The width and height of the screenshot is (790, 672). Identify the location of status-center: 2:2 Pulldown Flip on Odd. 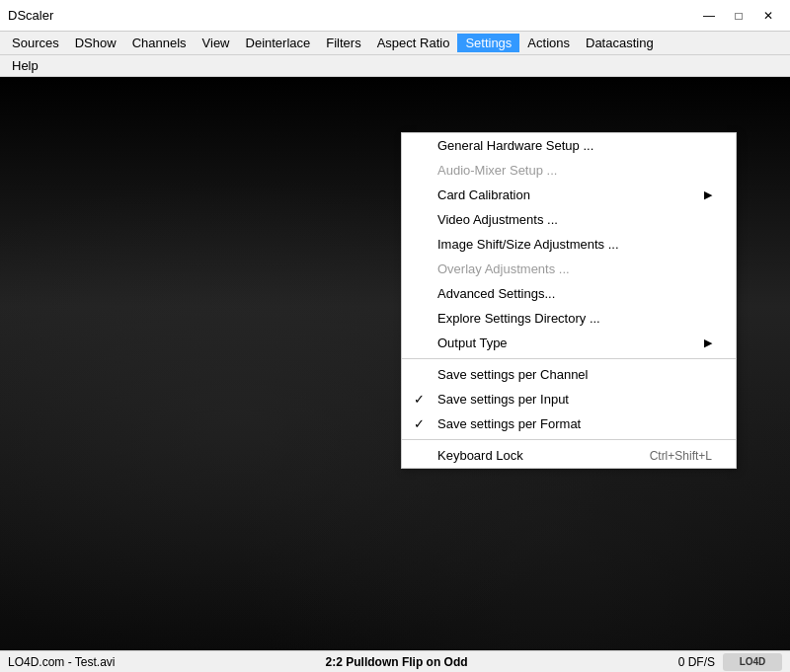
(397, 662).